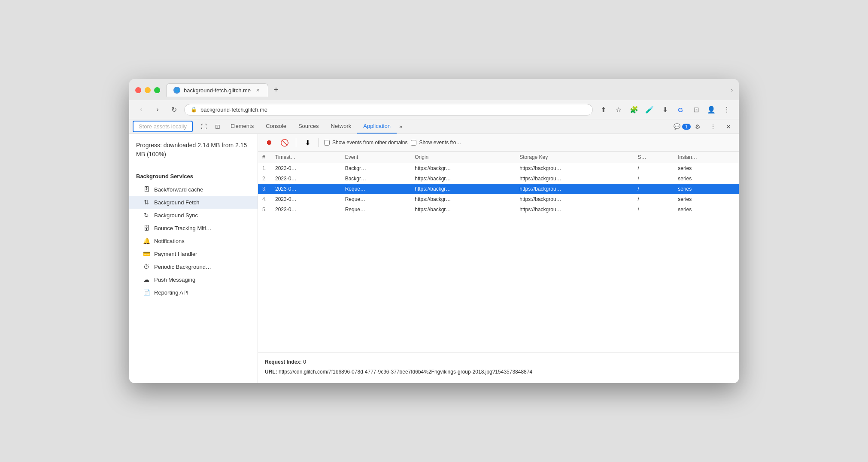  Describe the element at coordinates (264, 199) in the screenshot. I see `table-cell-0: 4.` at that location.